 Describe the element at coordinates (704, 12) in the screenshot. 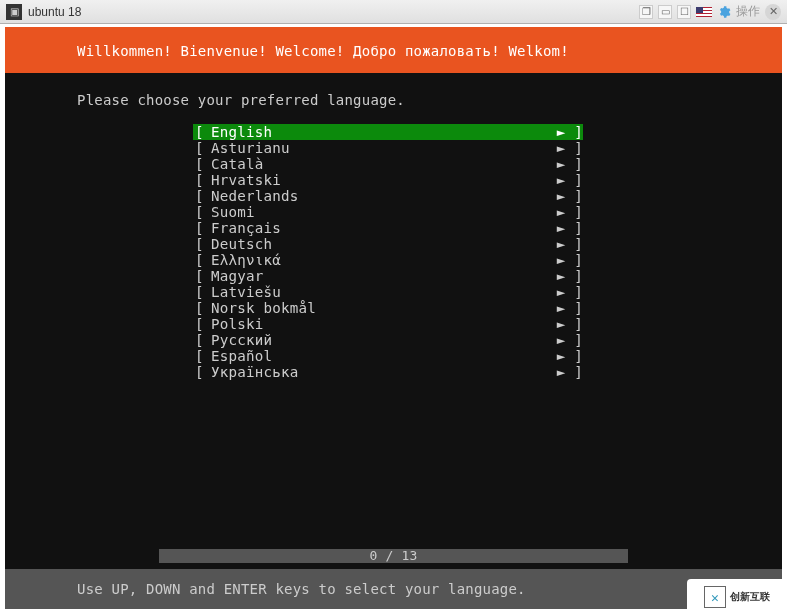

I see `flag-icon` at that location.